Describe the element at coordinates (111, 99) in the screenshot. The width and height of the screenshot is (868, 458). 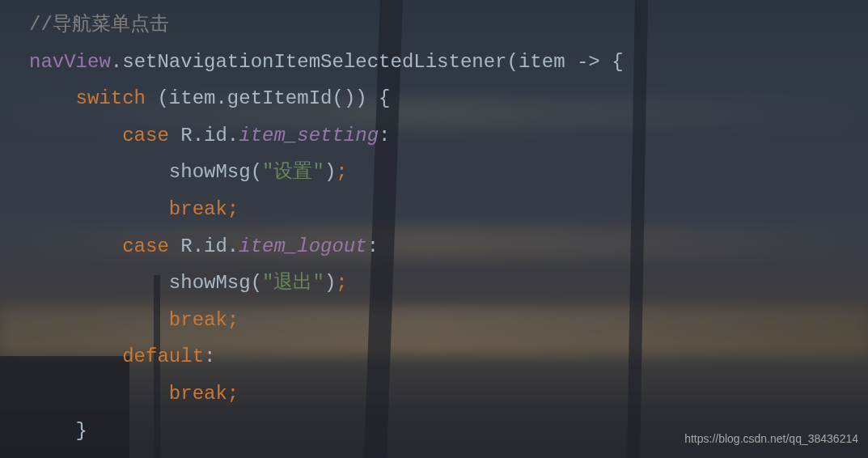
I see `code-switch: switch` at that location.